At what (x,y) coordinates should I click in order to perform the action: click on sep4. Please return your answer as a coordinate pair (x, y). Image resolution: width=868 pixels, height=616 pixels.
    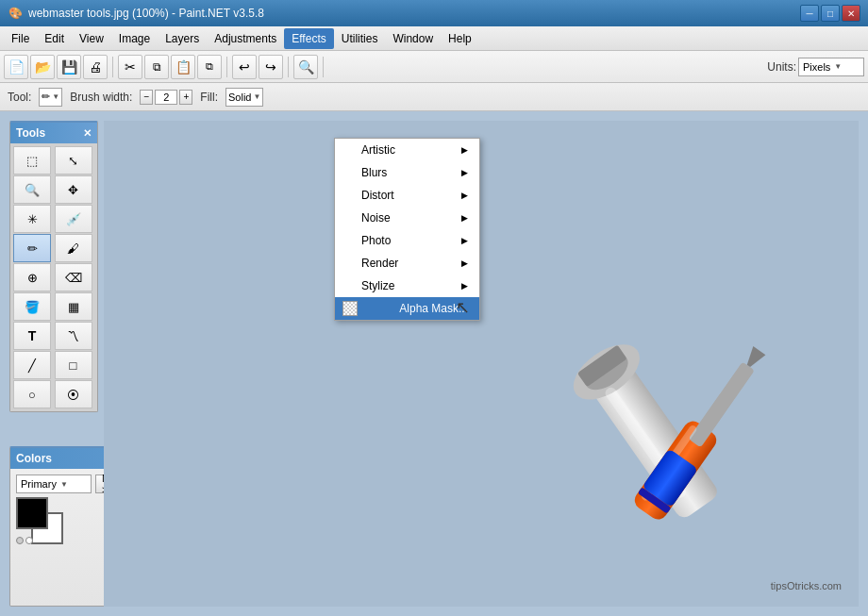
    Looking at the image, I should click on (323, 67).